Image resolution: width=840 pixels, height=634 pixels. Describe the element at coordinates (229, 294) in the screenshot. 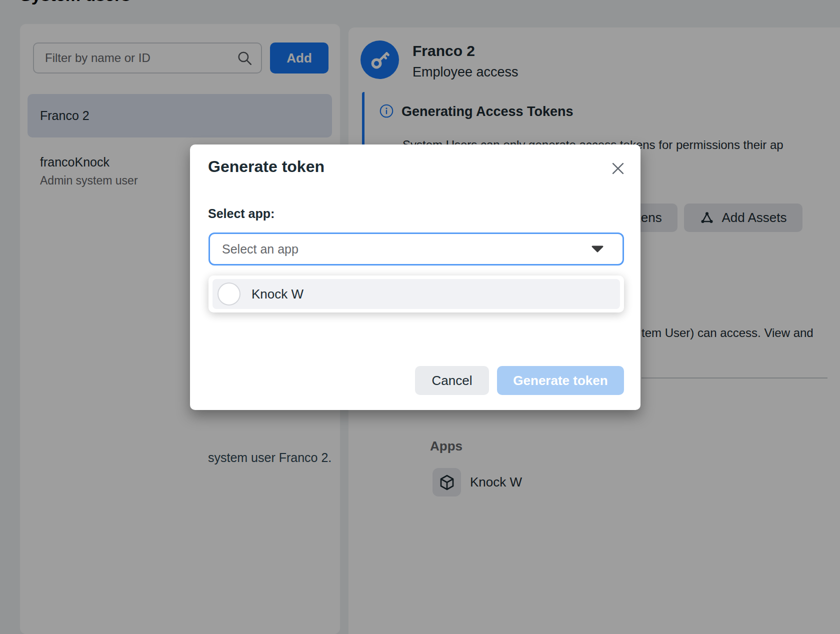

I see `app-avatar-placeholder` at that location.